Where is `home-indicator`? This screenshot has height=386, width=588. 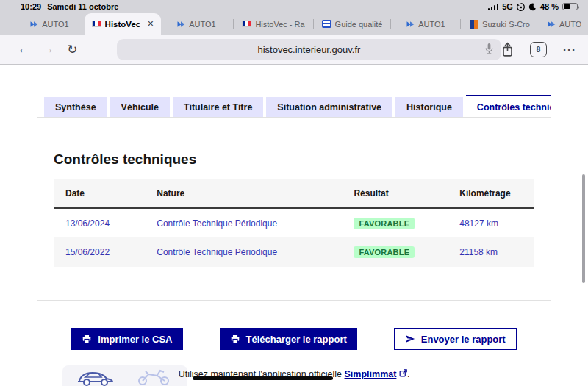
home-indicator is located at coordinates (263, 378).